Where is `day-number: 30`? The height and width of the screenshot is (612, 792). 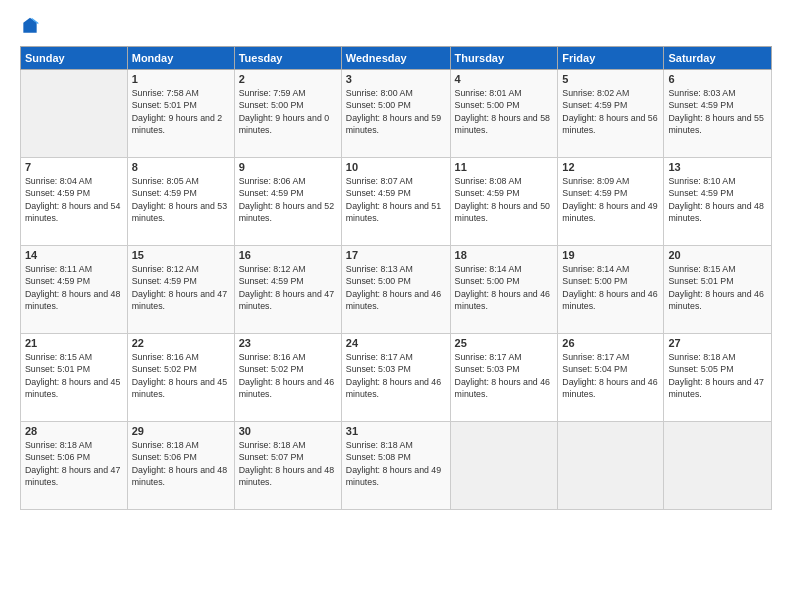
day-number: 30 is located at coordinates (288, 431).